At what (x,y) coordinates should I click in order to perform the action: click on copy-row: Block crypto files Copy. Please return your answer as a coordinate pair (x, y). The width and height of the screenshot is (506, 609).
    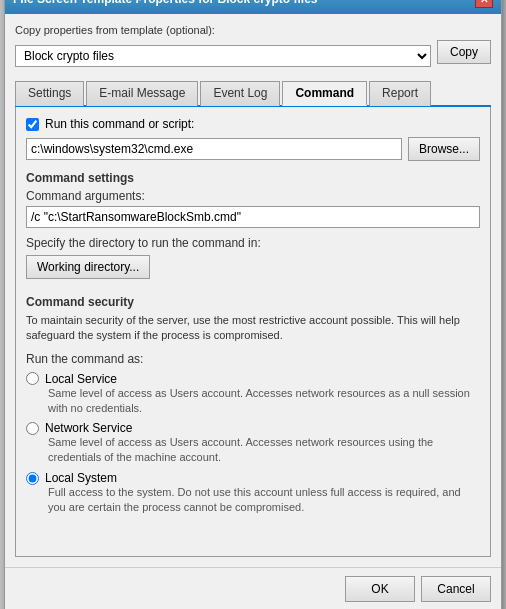
    Looking at the image, I should click on (253, 56).